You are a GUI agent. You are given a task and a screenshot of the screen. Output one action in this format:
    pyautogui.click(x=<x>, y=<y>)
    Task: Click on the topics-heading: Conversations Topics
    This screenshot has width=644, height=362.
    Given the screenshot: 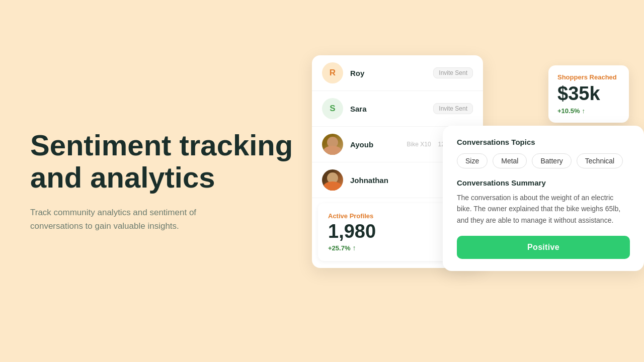 What is the action you would take?
    pyautogui.click(x=543, y=142)
    